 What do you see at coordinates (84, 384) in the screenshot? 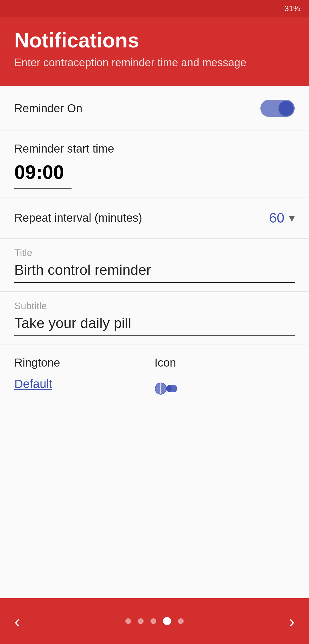
I see `ringtone-link: Default` at bounding box center [84, 384].